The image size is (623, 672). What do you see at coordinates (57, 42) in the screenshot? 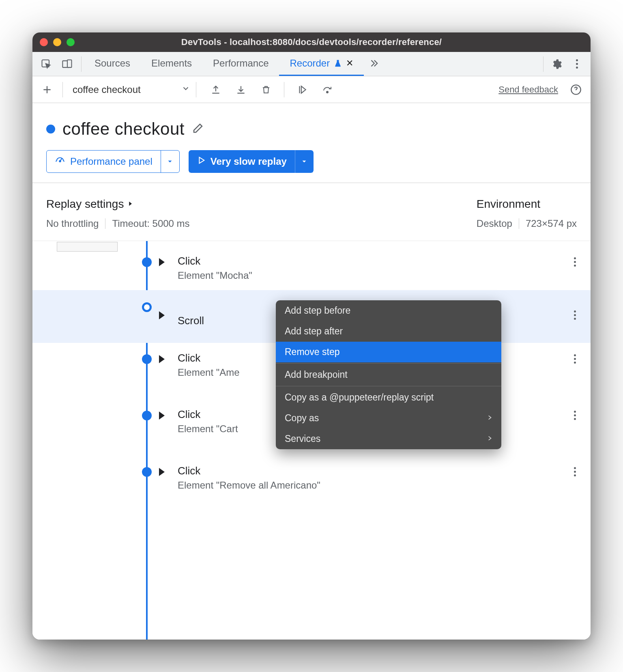
I see `traffic-lights` at bounding box center [57, 42].